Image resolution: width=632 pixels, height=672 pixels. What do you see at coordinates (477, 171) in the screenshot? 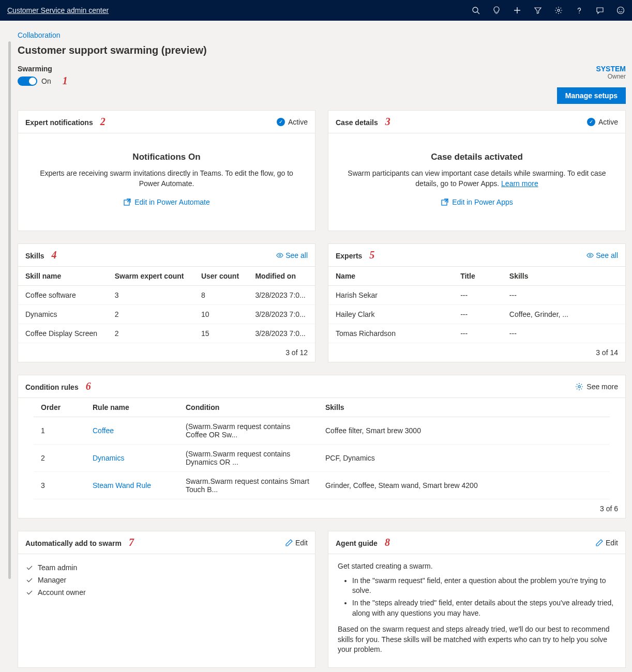
I see `case-details-card: Case details 3 ✓ Active Case details act…` at bounding box center [477, 171].